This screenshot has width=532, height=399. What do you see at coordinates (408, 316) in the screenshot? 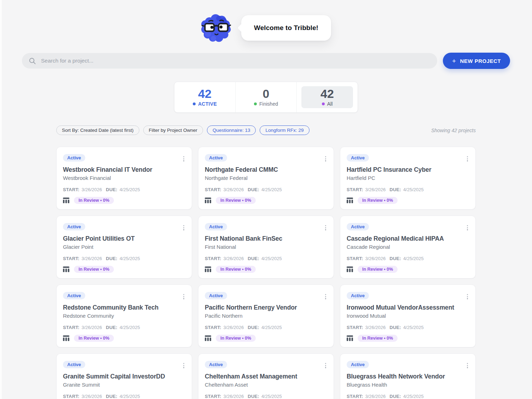
I see `project-client-name: Ironwood Mutual` at bounding box center [408, 316].